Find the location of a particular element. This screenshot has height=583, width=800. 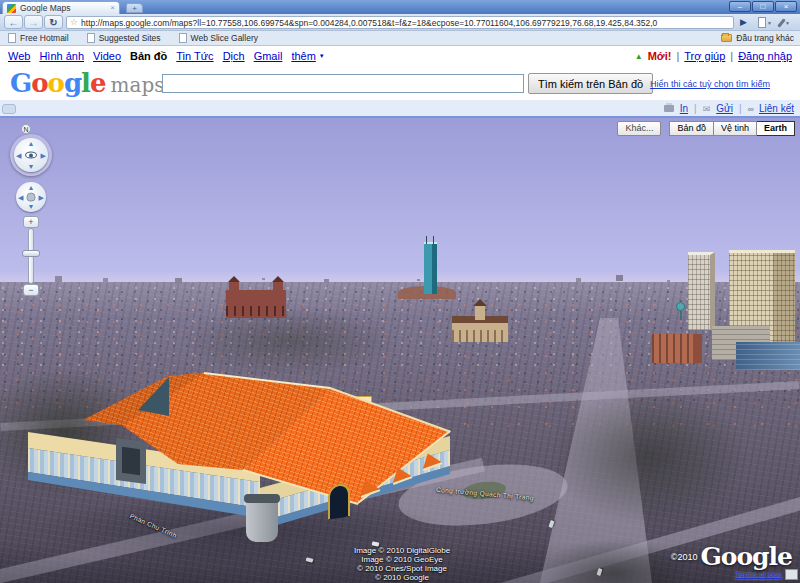

zoom-out-button: − is located at coordinates (31, 290).